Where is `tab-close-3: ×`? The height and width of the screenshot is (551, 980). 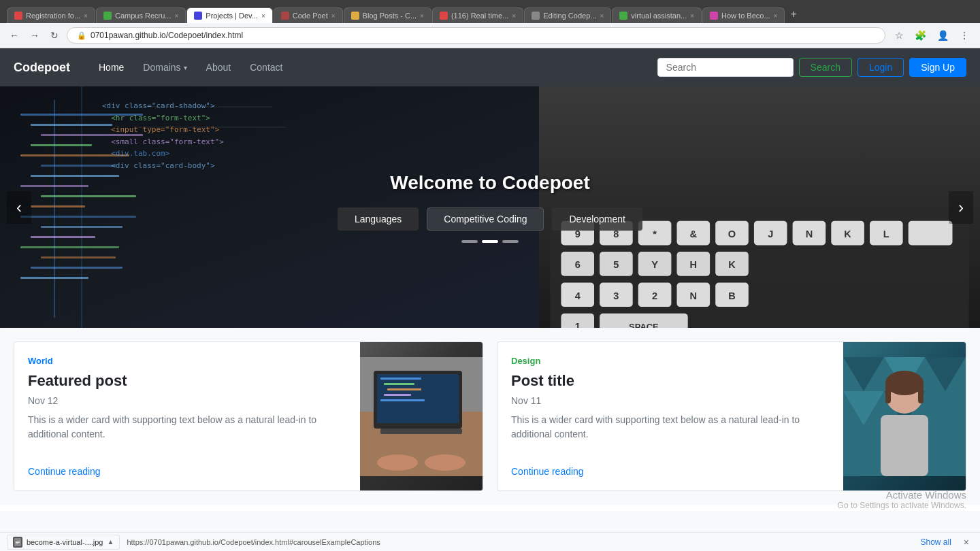
tab-close-3: × is located at coordinates (333, 16).